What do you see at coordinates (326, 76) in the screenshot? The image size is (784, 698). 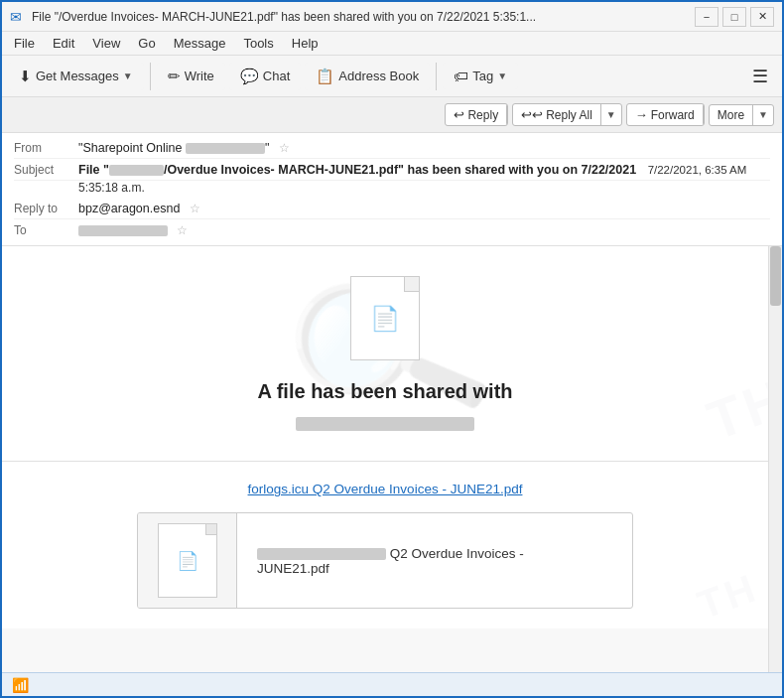 I see `address-book-icon: 📋` at bounding box center [326, 76].